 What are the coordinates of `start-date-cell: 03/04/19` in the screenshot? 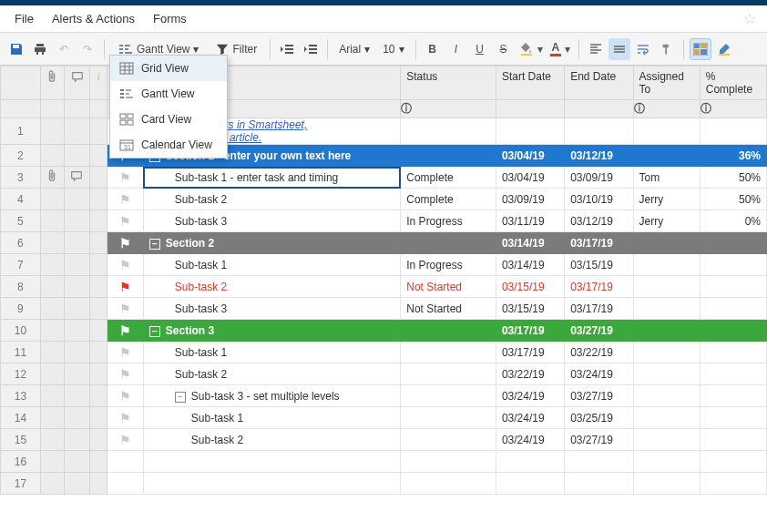 It's located at (530, 156).